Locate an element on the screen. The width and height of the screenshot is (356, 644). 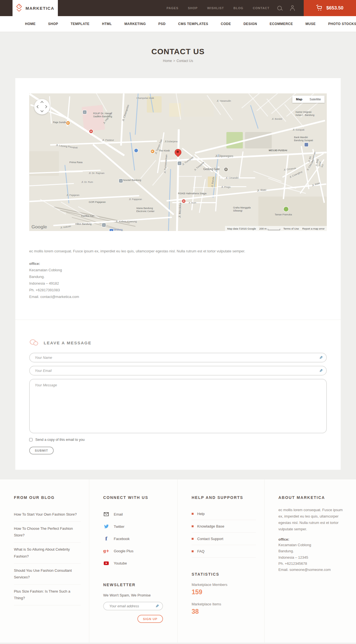
breadcrumb-home-link: Home is located at coordinates (167, 61).